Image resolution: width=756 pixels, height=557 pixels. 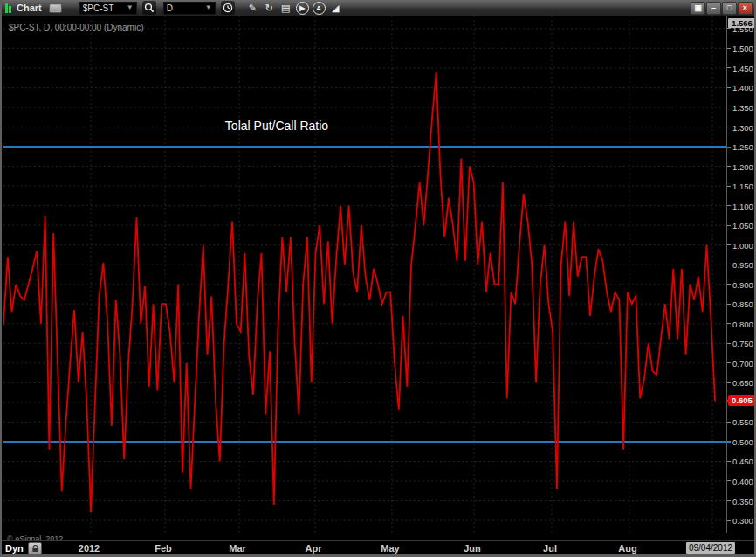 What do you see at coordinates (743, 30) in the screenshot?
I see `y-tick-label: 1.550` at bounding box center [743, 30].